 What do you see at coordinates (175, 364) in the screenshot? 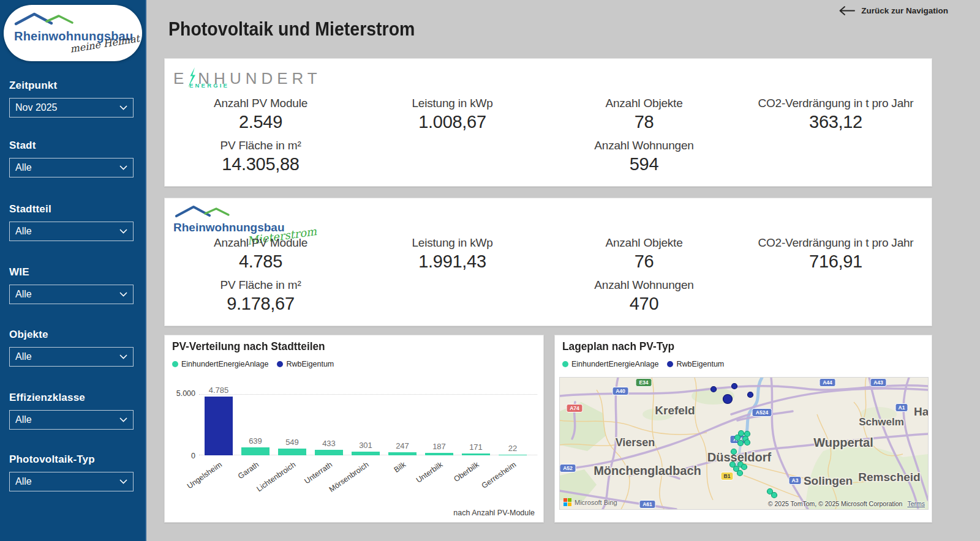
I see `legend-dot-green` at bounding box center [175, 364].